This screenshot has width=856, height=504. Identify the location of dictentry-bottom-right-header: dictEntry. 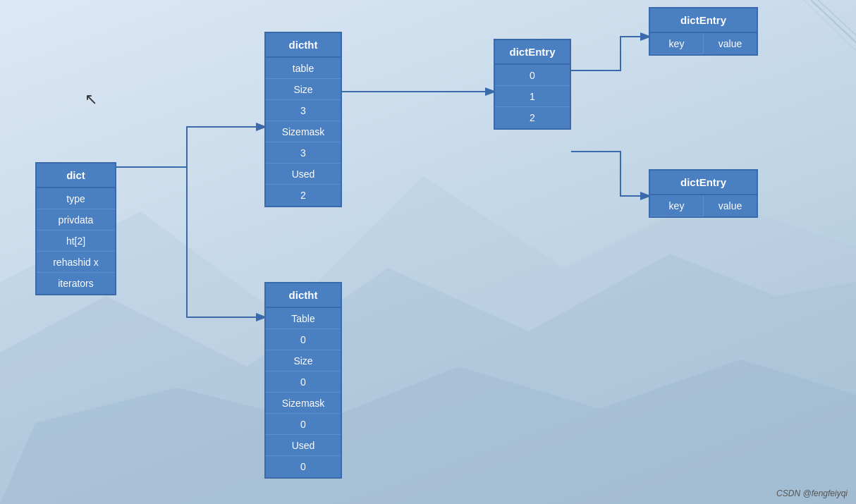
(704, 183).